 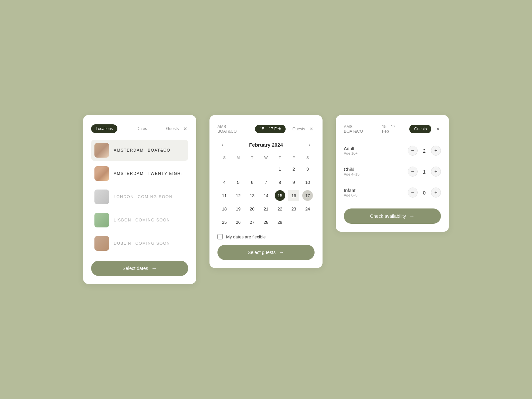 What do you see at coordinates (220, 237) in the screenshot?
I see `flexible-dates-checkbox` at bounding box center [220, 237].